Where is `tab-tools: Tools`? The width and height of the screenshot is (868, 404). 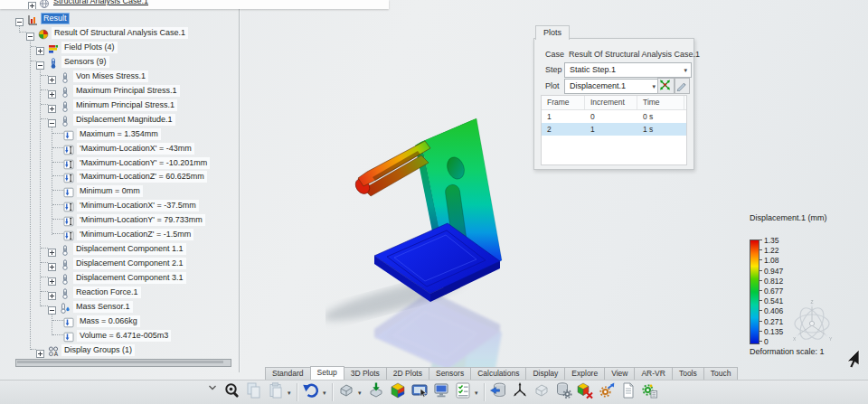 tab-tools: Tools is located at coordinates (688, 374).